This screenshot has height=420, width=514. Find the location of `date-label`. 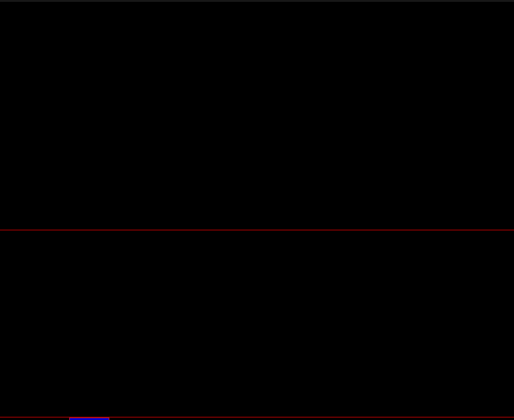

date-label is located at coordinates (90, 419).